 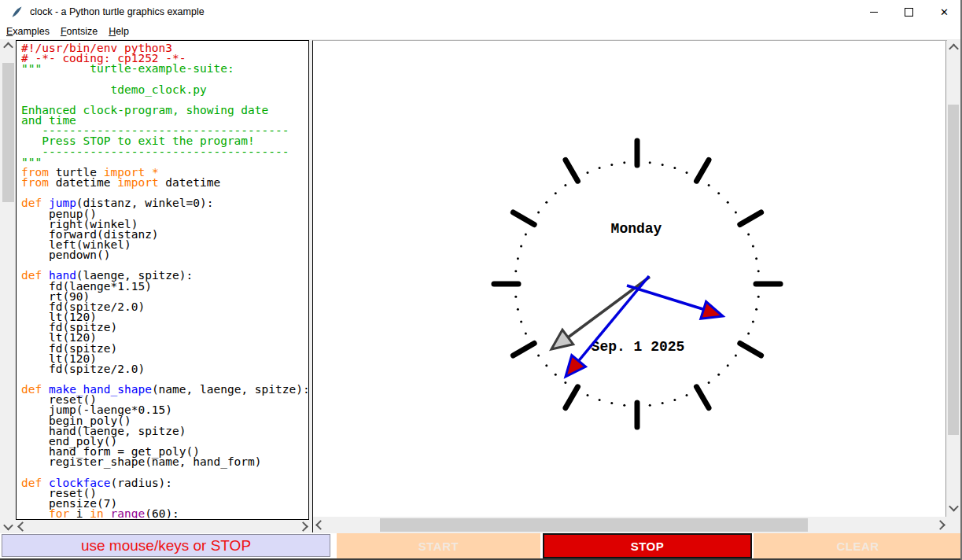 I want to click on second-hand-arrowhead, so click(x=576, y=367).